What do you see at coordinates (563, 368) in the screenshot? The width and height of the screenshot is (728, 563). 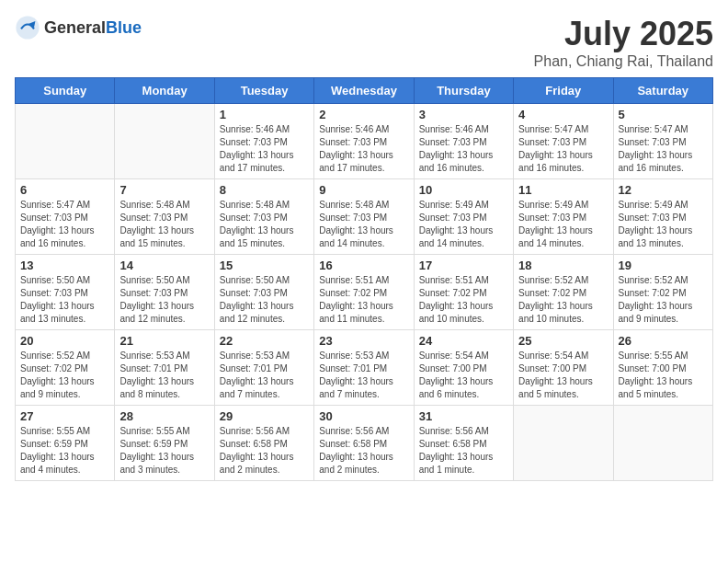 I see `calendar-cell: 25Sunrise: 5:54 AM Sunset: 7:00 PM Dayli…` at bounding box center [563, 368].